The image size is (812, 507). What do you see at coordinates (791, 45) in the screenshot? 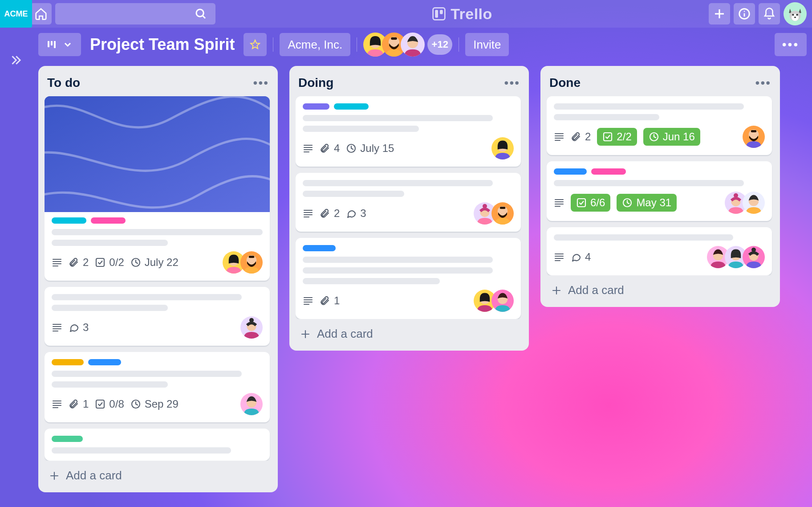
I see `board-menu-button: •••` at bounding box center [791, 45].